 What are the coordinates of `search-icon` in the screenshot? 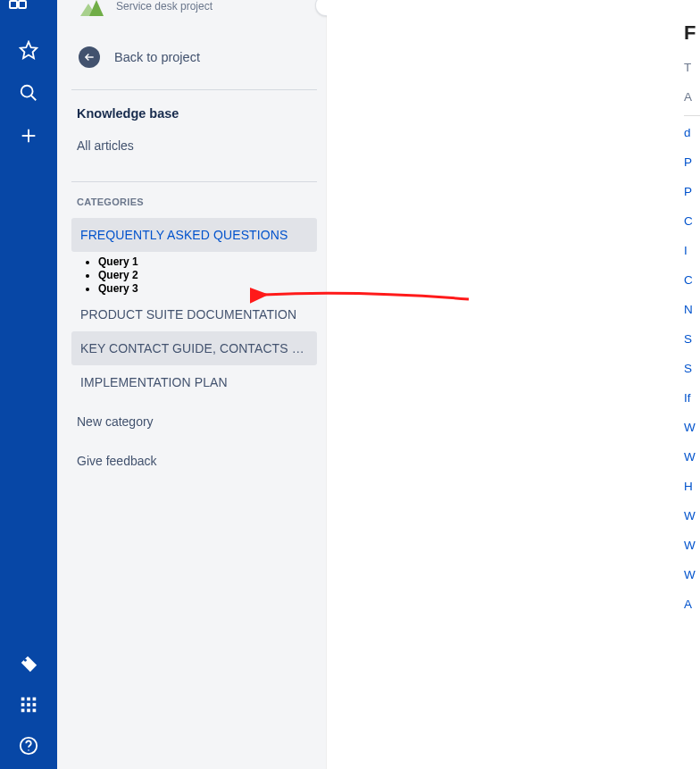 It's located at (29, 93).